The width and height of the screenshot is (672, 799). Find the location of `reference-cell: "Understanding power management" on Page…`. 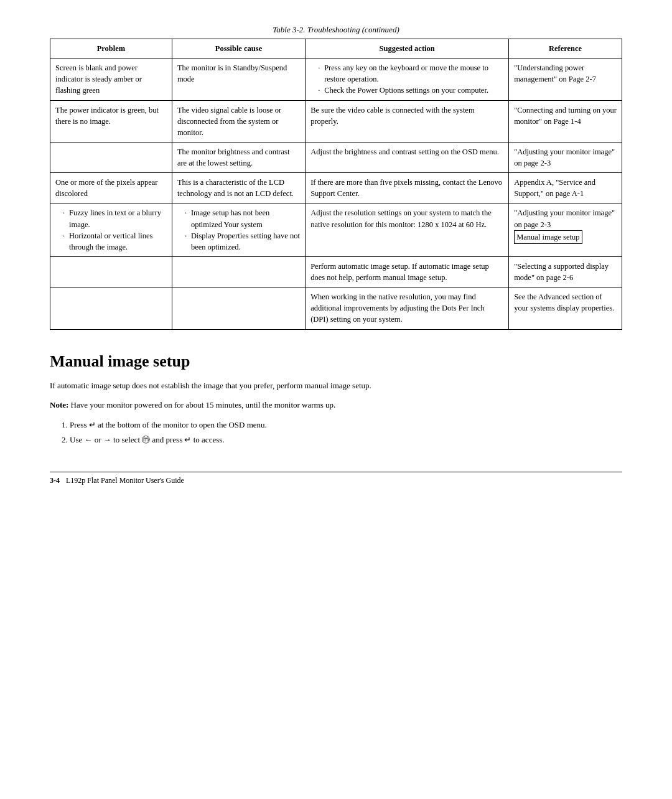

reference-cell: "Understanding power management" on Page… is located at coordinates (566, 80).